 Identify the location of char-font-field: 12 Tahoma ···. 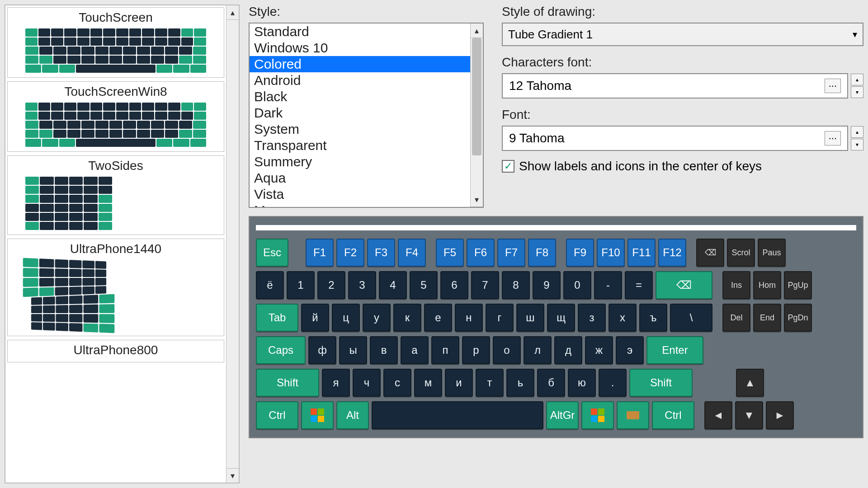
(675, 86).